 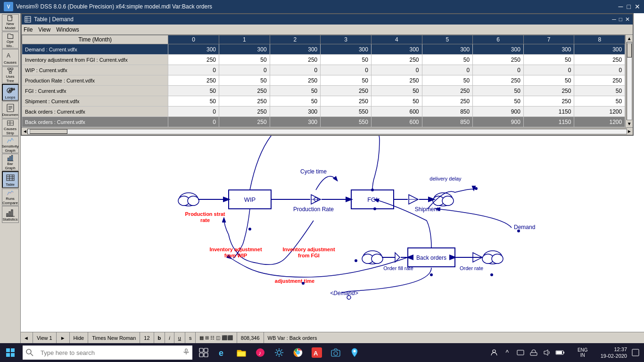 I want to click on tool-sensitivity: SensitivityGraph, so click(x=10, y=145).